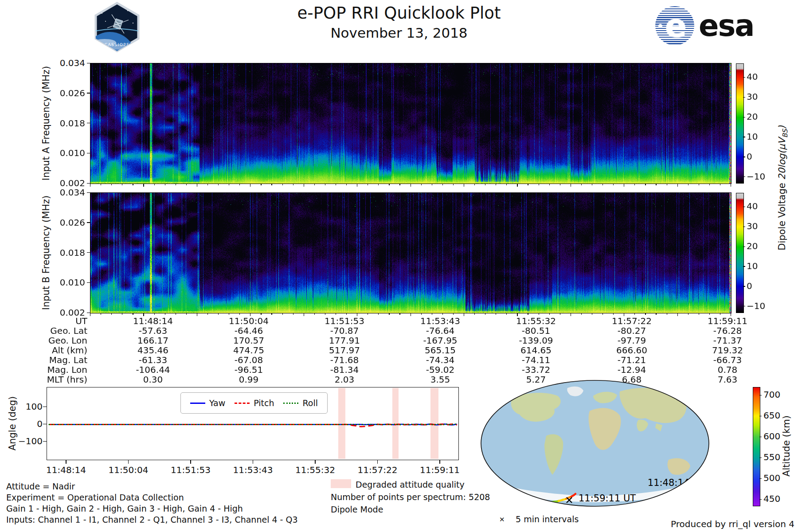  Describe the element at coordinates (249, 331) in the screenshot. I see `ephemeris-cell: -64.46` at that location.